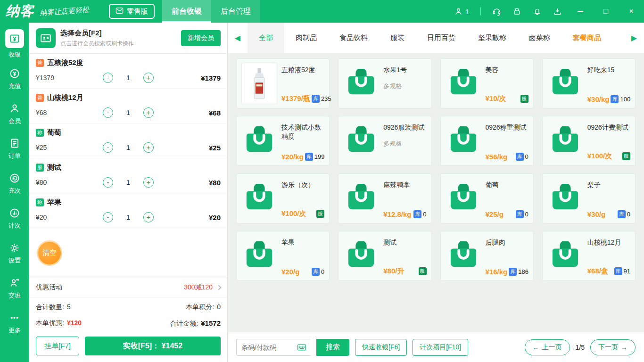 Image resolution: width=644 pixels, height=362 pixels. What do you see at coordinates (306, 38) in the screenshot?
I see `category-tab-meat: 肉制品` at bounding box center [306, 38].